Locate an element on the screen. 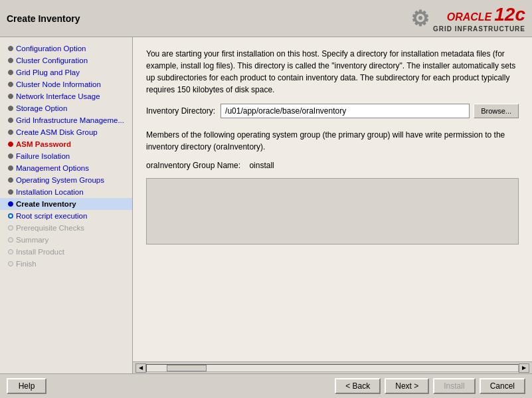 Image resolution: width=532 pixels, height=398 pixels. scrollbar-thumb is located at coordinates (187, 368).